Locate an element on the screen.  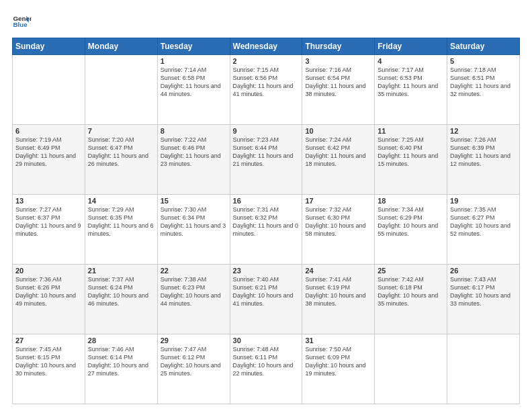
calendar-cell: 5Sunrise: 7:18 AM Sunset: 6:51 PM Daylig… is located at coordinates (484, 90).